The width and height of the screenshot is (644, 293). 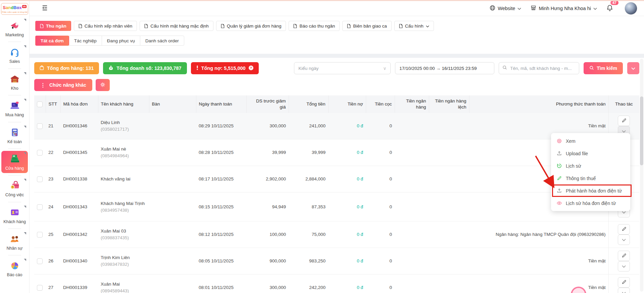 I want to click on more-functions-button: ⋮ Chức năng khác, so click(x=63, y=85).